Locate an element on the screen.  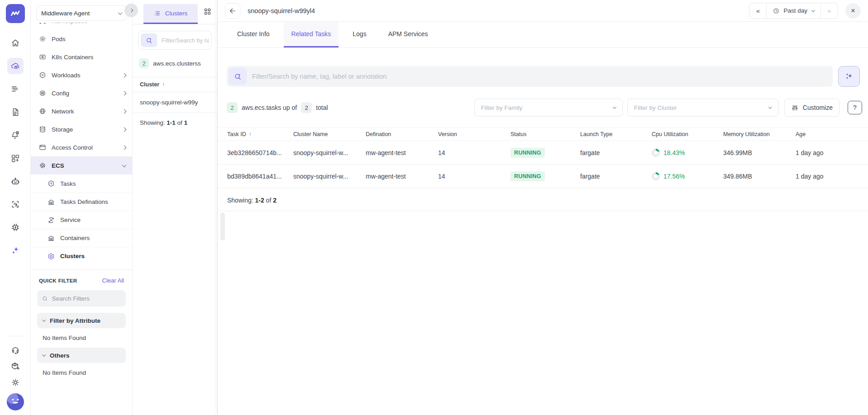
ai-sparkle-icon is located at coordinates (15, 250).